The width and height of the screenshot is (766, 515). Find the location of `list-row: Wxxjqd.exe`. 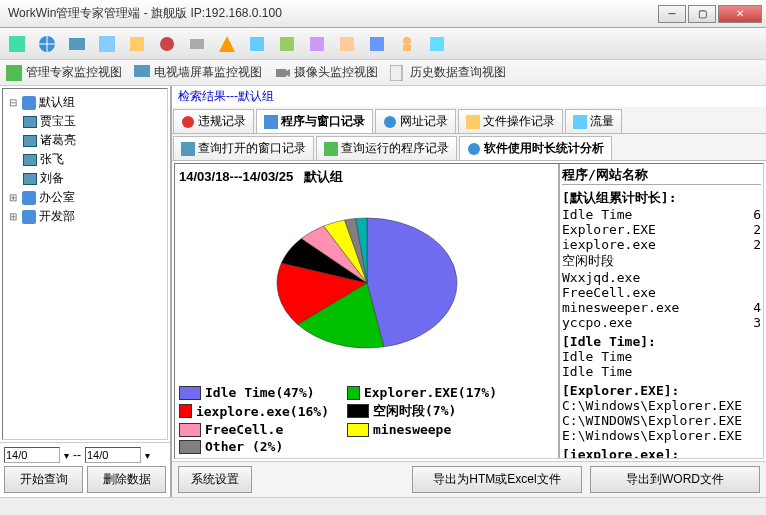

list-row: Wxxjqd.exe is located at coordinates (662, 278).